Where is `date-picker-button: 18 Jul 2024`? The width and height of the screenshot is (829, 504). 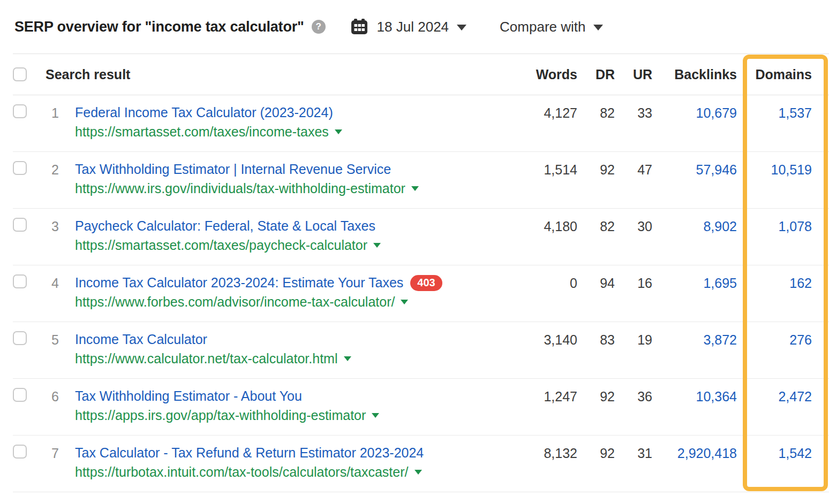
date-picker-button: 18 Jul 2024 is located at coordinates (408, 27).